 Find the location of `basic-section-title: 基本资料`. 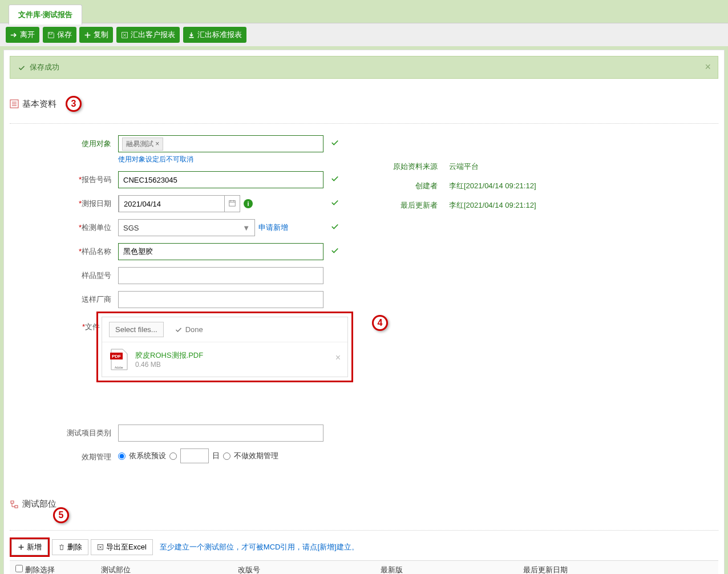

basic-section-title: 基本资料 is located at coordinates (39, 104).